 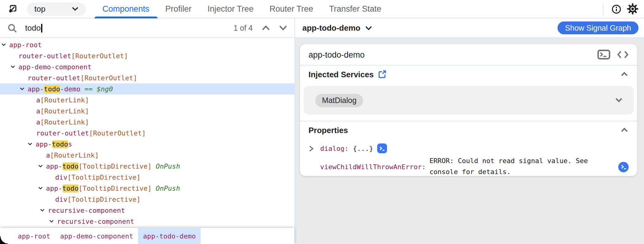 What do you see at coordinates (12, 28) in the screenshot?
I see `search-icon` at bounding box center [12, 28].